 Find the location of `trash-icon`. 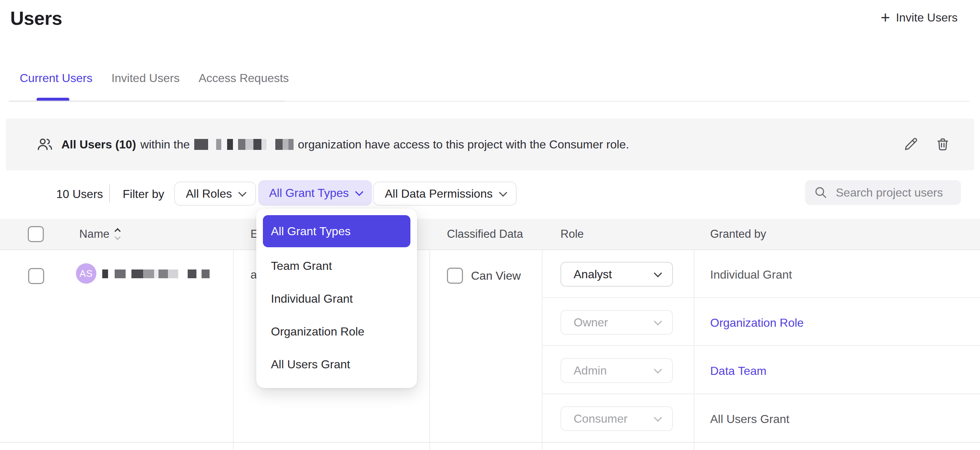

trash-icon is located at coordinates (943, 144).